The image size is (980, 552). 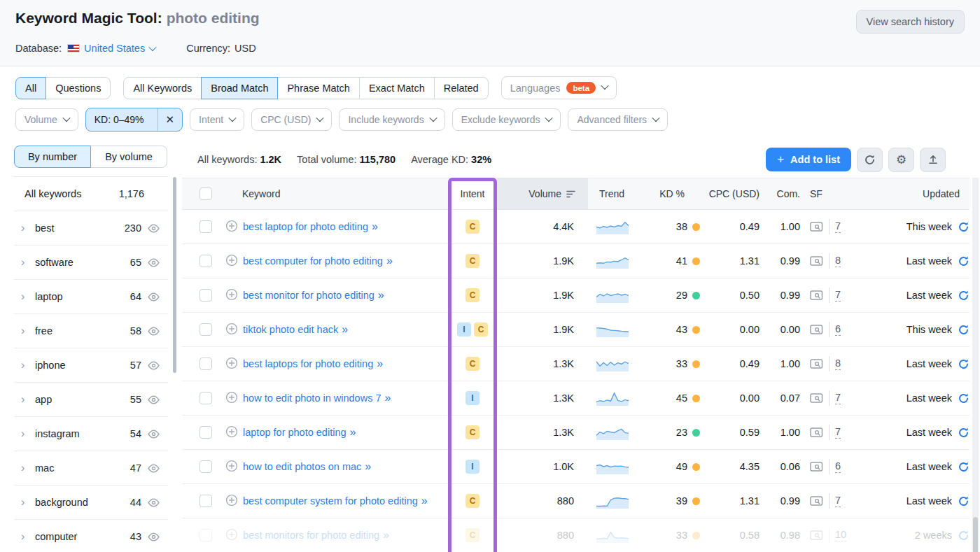 What do you see at coordinates (788, 194) in the screenshot?
I see `col-header-com: Com.` at bounding box center [788, 194].